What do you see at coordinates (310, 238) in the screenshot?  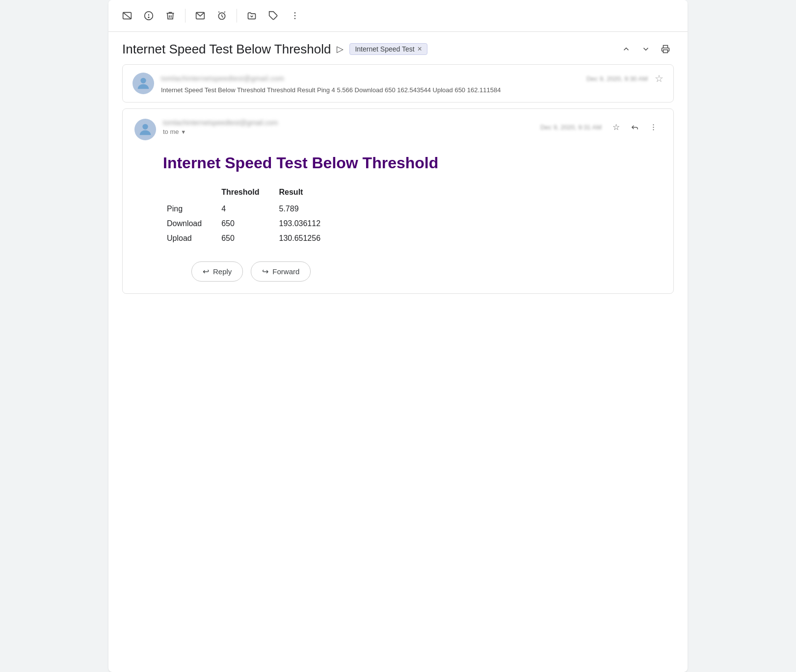 I see `result-upload: 130.651256` at bounding box center [310, 238].